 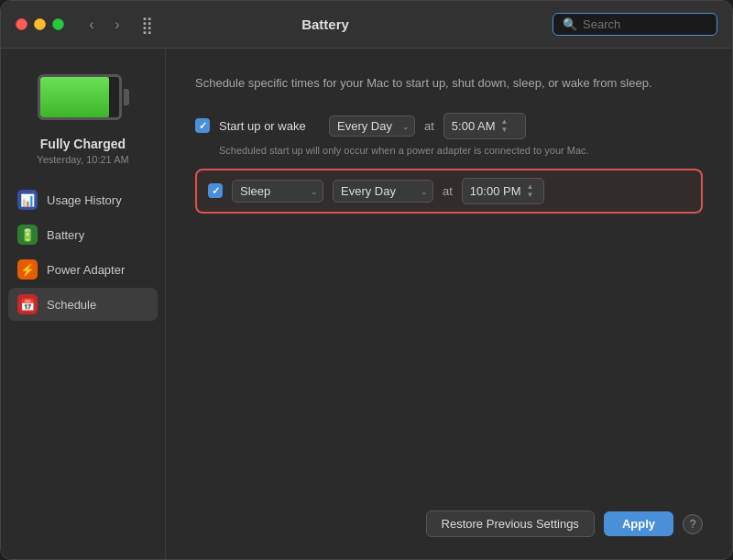 What do you see at coordinates (71, 304) in the screenshot?
I see `sidebar-label-schedule: Schedule` at bounding box center [71, 304].